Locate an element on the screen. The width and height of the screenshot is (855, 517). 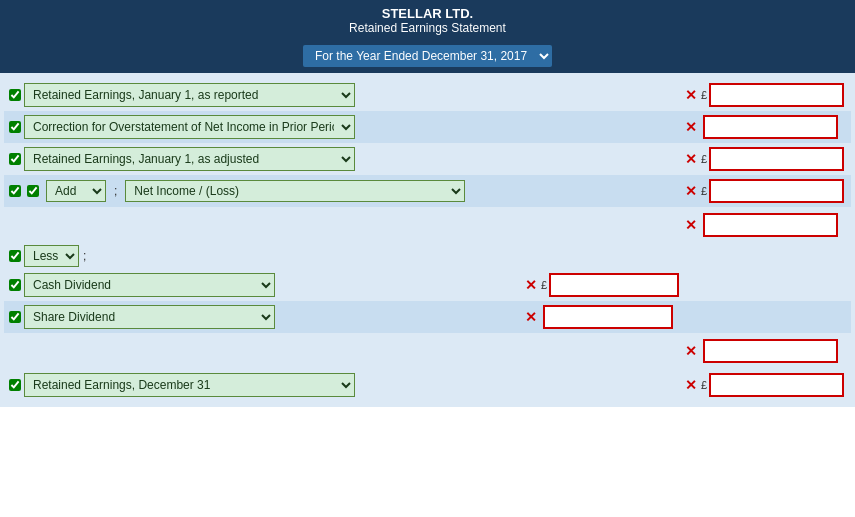
row-empty-1: ✕ is located at coordinates (428, 225).